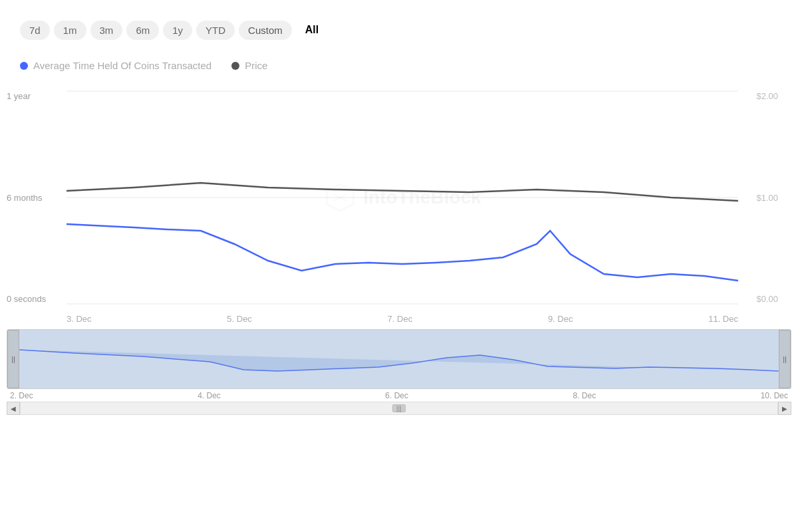 This screenshot has width=798, height=532. Describe the element at coordinates (785, 408) in the screenshot. I see `scroll-right-arrow: ▶` at that location.